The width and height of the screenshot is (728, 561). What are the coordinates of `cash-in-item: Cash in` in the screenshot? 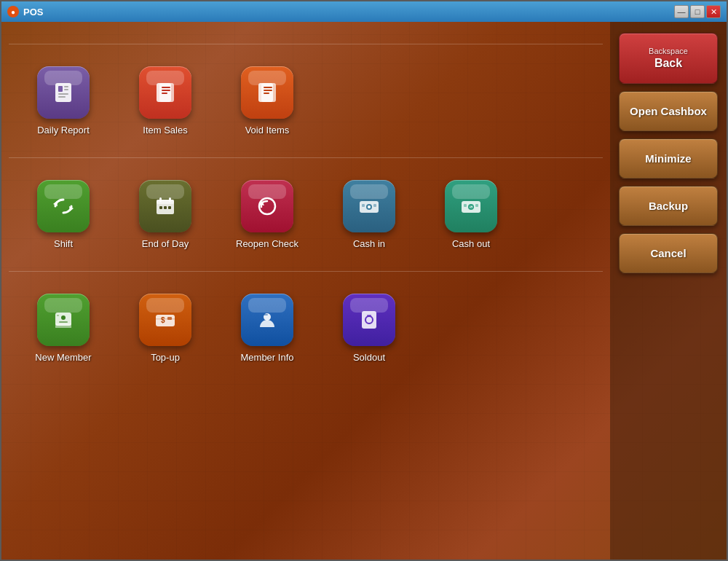 It's located at (369, 214).